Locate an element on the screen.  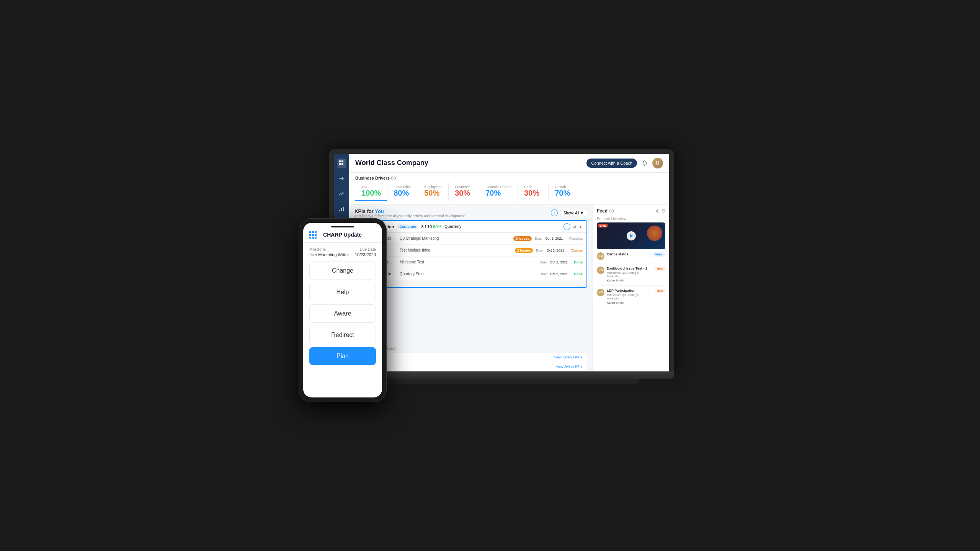
driver-growth: Growth 70% is located at coordinates (564, 192).